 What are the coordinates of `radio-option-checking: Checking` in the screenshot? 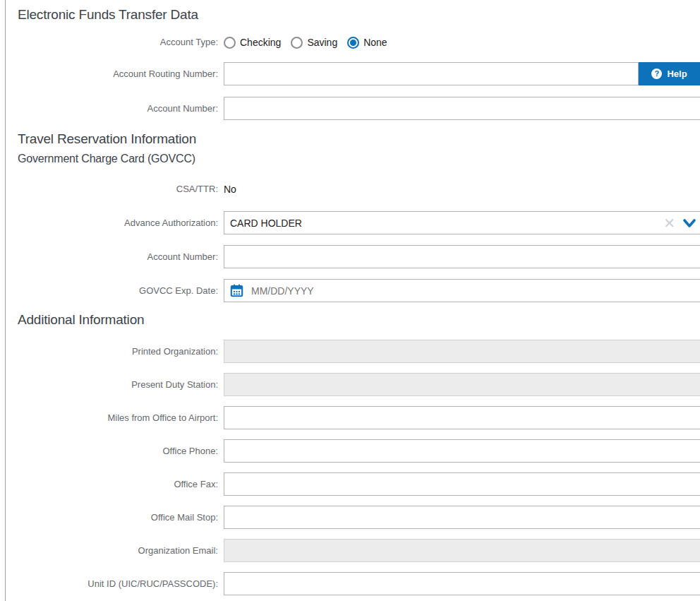 It's located at (253, 42).